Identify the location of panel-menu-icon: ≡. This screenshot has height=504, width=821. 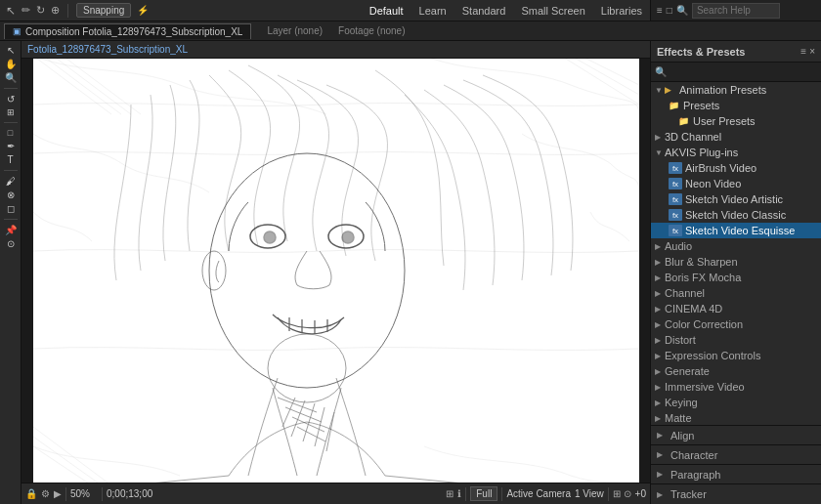
(803, 51).